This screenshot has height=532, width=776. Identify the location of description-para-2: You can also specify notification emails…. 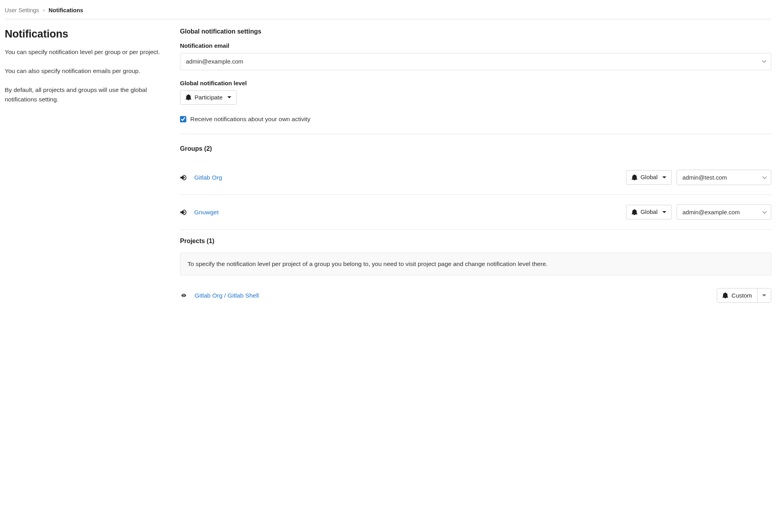
(88, 71).